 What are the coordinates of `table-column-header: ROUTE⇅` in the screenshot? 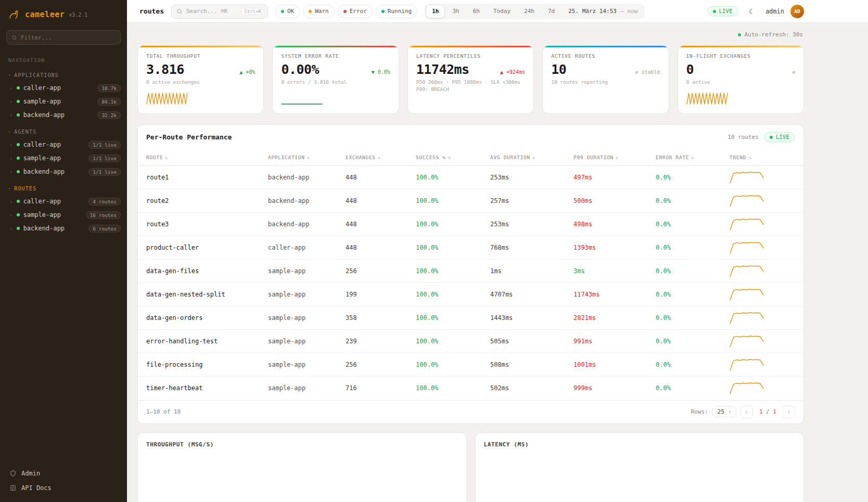 It's located at (201, 158).